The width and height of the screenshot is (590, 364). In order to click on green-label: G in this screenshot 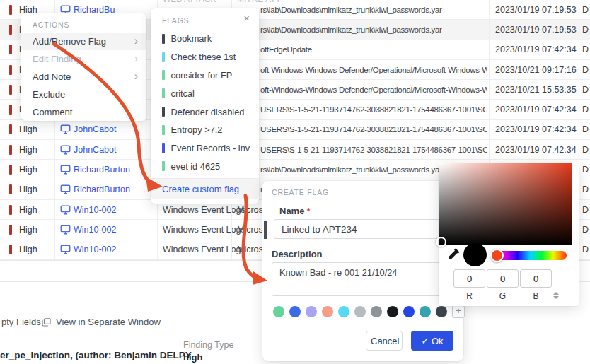, I will do `click(502, 296)`.